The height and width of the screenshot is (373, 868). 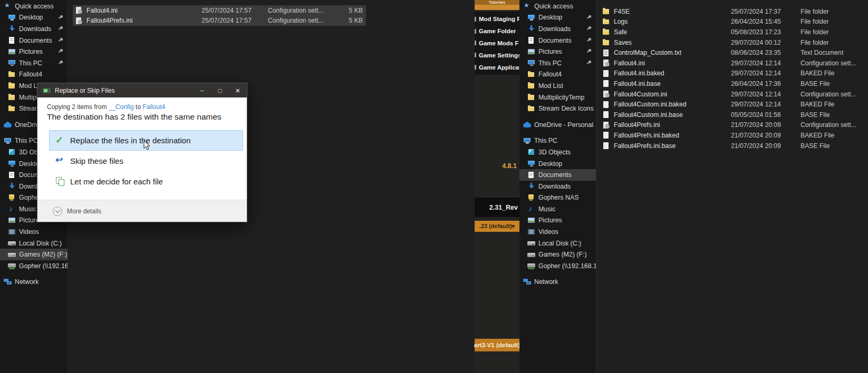 What do you see at coordinates (766, 115) in the screenshot?
I see `file-modified: 05/05/2024 01:56` at bounding box center [766, 115].